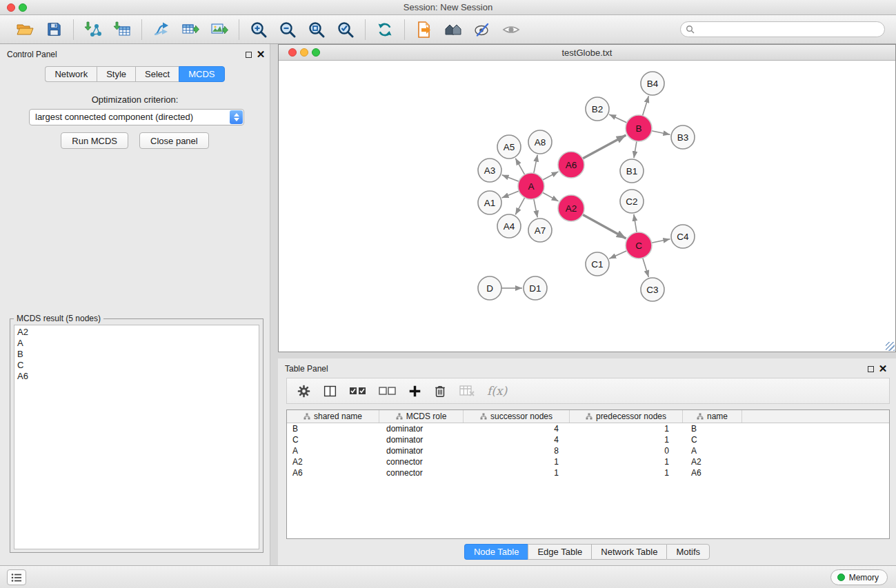  Describe the element at coordinates (639, 245) in the screenshot. I see `graph-node-C: C` at that location.